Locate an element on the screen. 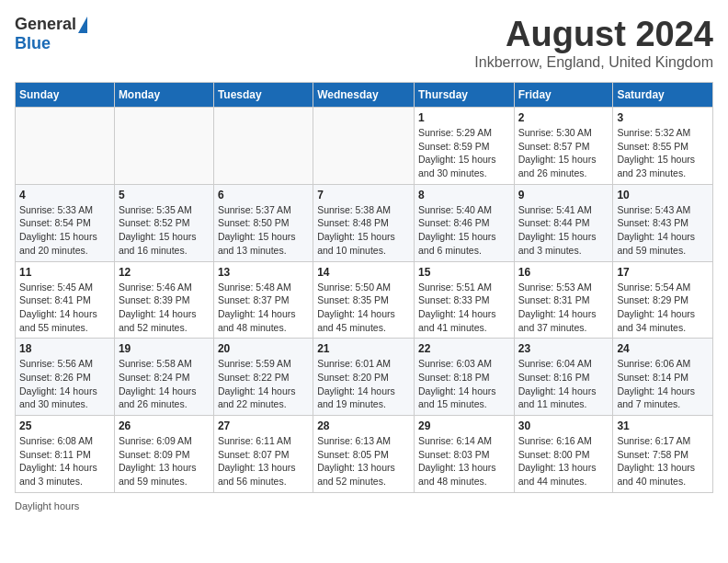 The height and width of the screenshot is (563, 728). day-number: 5 is located at coordinates (164, 195).